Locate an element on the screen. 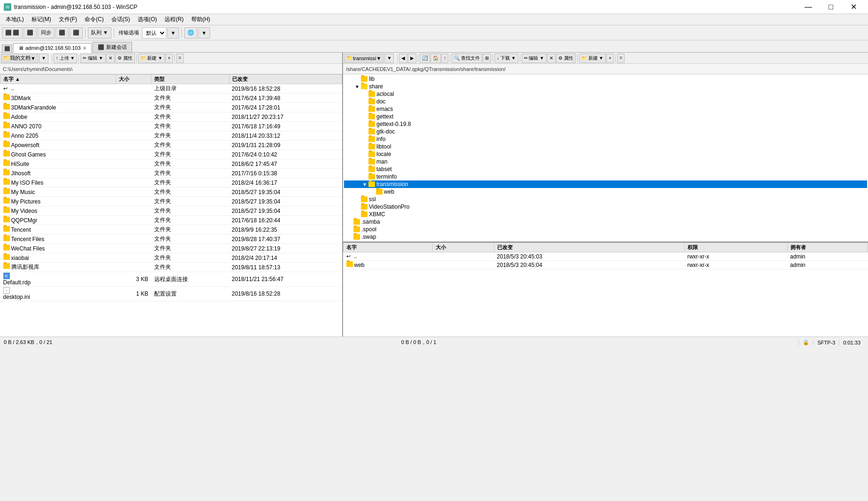 This screenshot has height=501, width=868. menu-file: 文件(F) is located at coordinates (68, 20).